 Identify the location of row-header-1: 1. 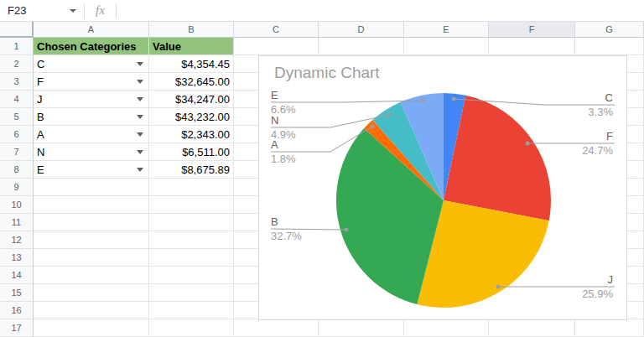
(17, 47).